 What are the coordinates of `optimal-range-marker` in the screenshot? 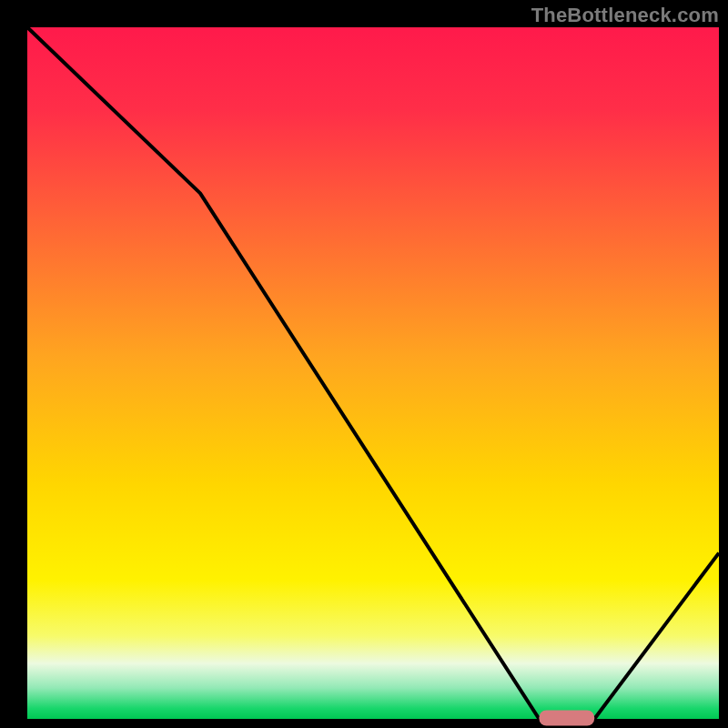 It's located at (566, 719).